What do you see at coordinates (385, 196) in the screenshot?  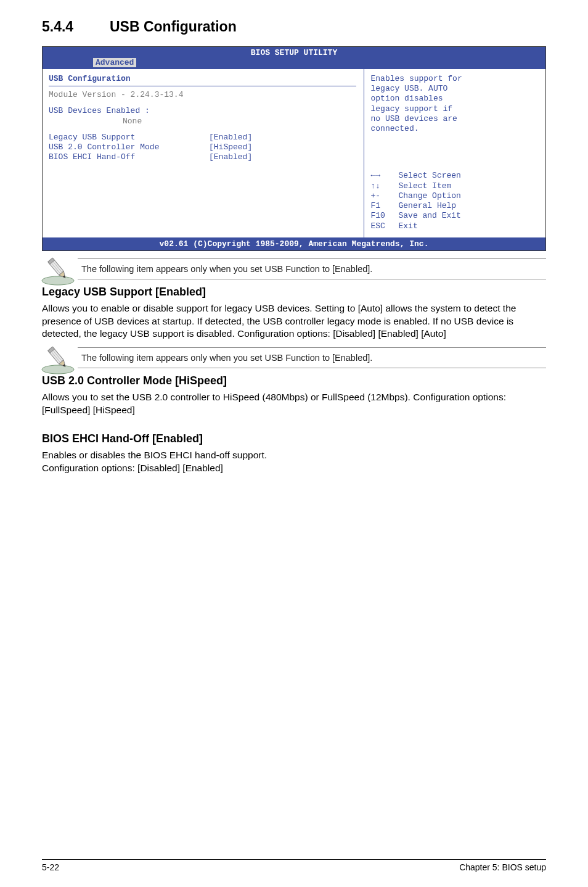 I see `bios-key: +-` at bounding box center [385, 196].